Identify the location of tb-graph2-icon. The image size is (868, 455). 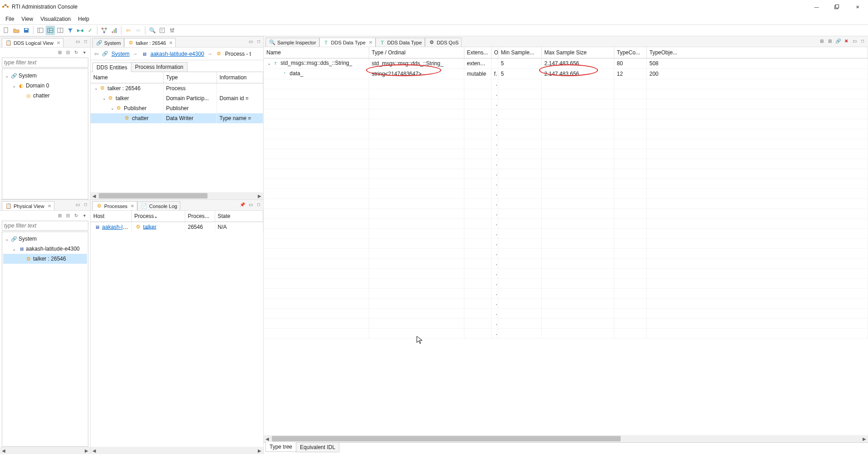
(114, 30).